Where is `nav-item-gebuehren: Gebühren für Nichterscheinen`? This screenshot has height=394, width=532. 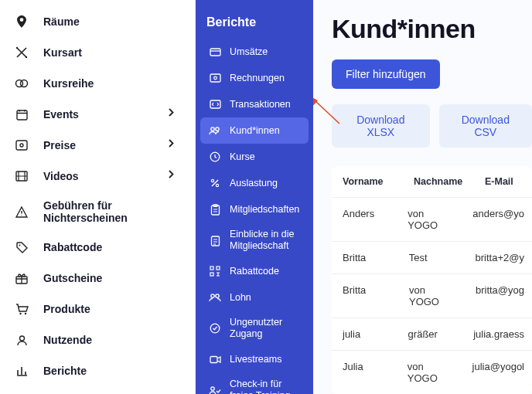
nav-item-gebuehren: Gebühren für Nichterscheinen is located at coordinates (97, 212).